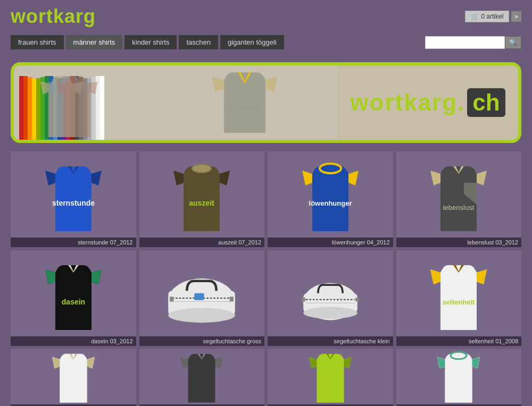 This screenshot has width=532, height=406. Describe the element at coordinates (330, 203) in the screenshot. I see `svg-text: löwenhunger` at that location.